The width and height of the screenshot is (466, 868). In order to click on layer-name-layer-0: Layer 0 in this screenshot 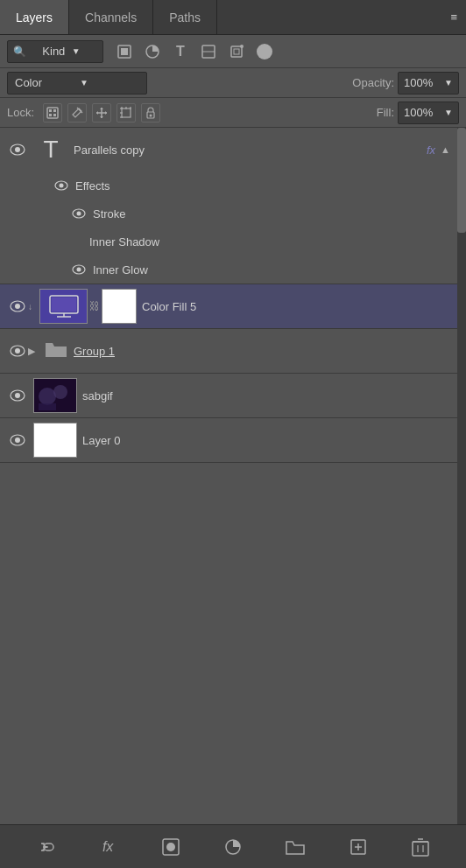, I will do `click(266, 441)`.